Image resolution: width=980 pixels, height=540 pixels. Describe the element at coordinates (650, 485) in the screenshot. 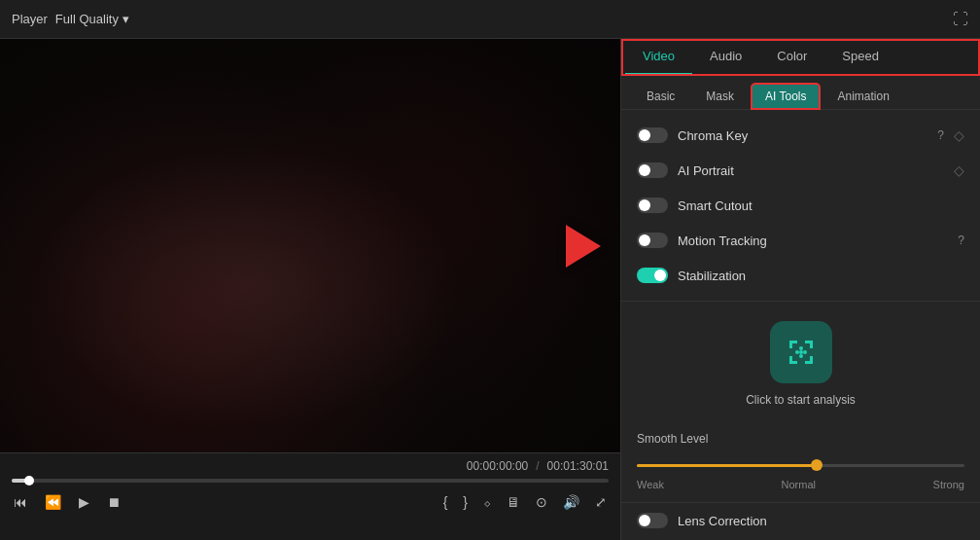

I see `smooth-label-weak: Weak` at that location.